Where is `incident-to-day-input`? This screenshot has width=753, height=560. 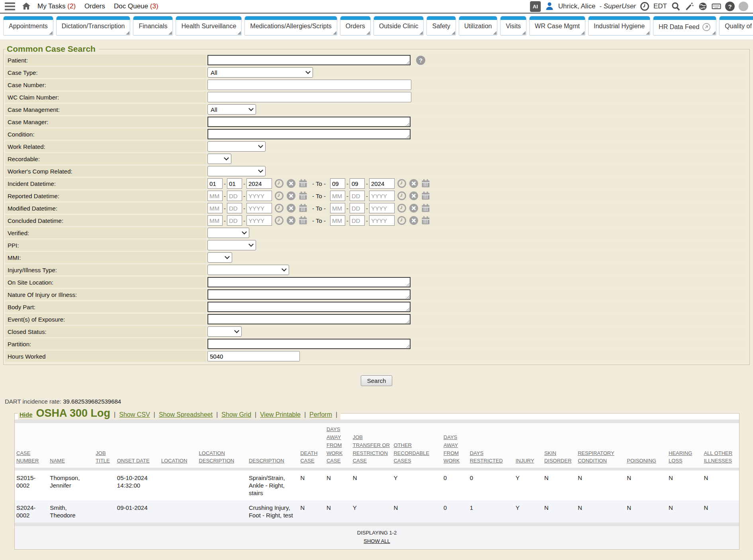 incident-to-day-input is located at coordinates (357, 183).